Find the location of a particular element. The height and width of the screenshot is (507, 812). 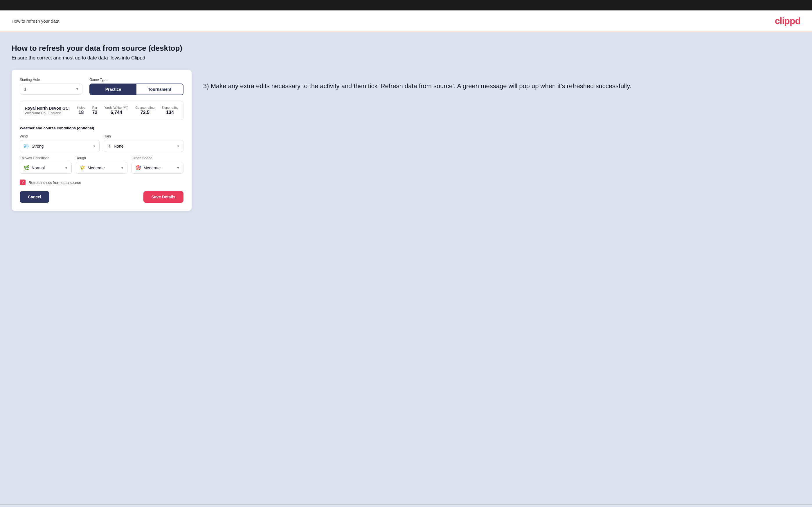

course-location: Westward Ho!, England is located at coordinates (48, 113).